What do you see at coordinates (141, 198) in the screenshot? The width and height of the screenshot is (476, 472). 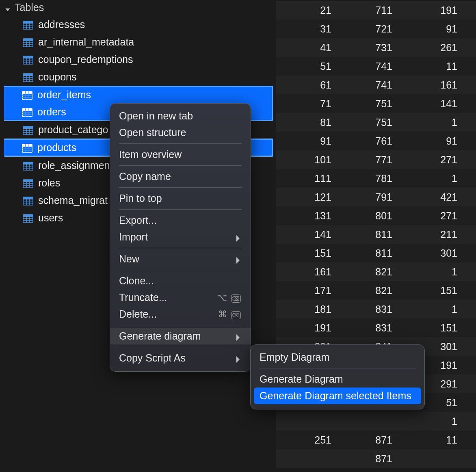 I see `menu-item-label: Pin to top` at bounding box center [141, 198].